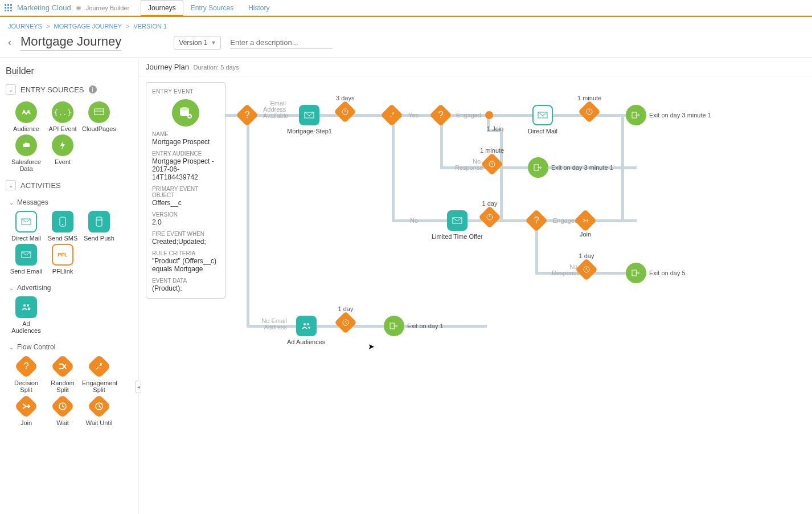  I want to click on palette-event: Event, so click(63, 153).